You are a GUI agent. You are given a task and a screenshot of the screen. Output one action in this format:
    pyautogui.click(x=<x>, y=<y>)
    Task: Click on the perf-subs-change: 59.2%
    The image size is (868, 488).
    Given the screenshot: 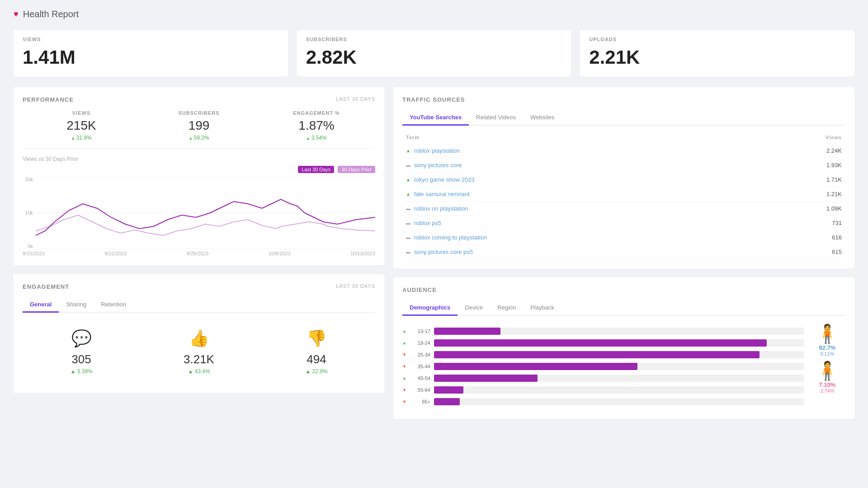 What is the action you would take?
    pyautogui.click(x=199, y=138)
    